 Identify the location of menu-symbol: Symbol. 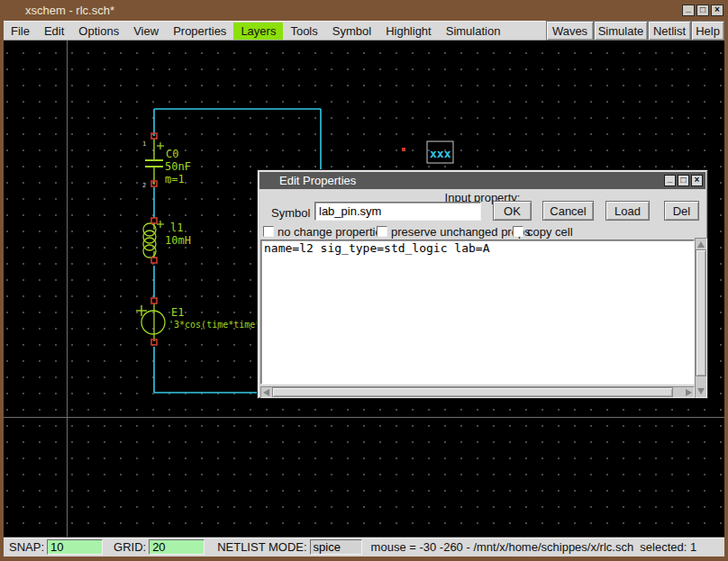
(351, 31).